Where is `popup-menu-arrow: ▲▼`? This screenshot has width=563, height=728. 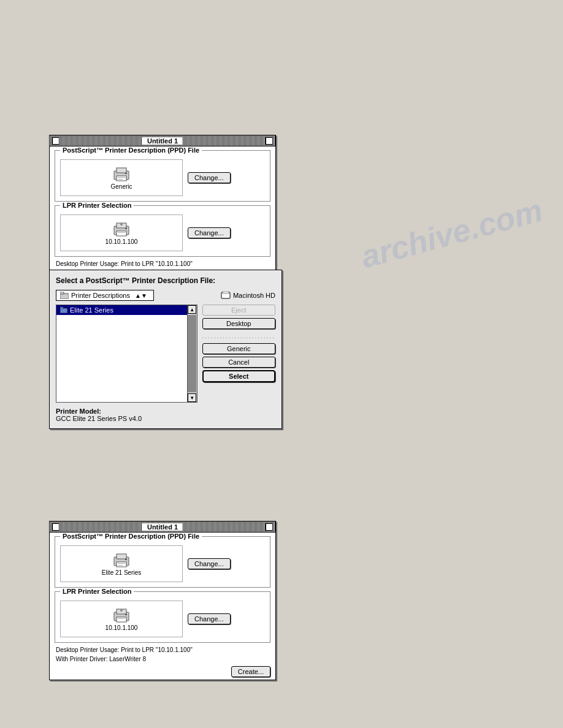 popup-menu-arrow: ▲▼ is located at coordinates (141, 295).